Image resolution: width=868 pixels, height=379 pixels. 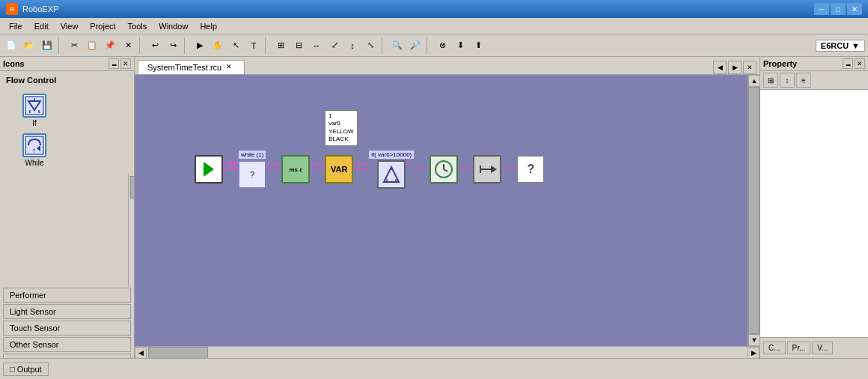 I want to click on menu-item-project: Project, so click(x=103, y=26).